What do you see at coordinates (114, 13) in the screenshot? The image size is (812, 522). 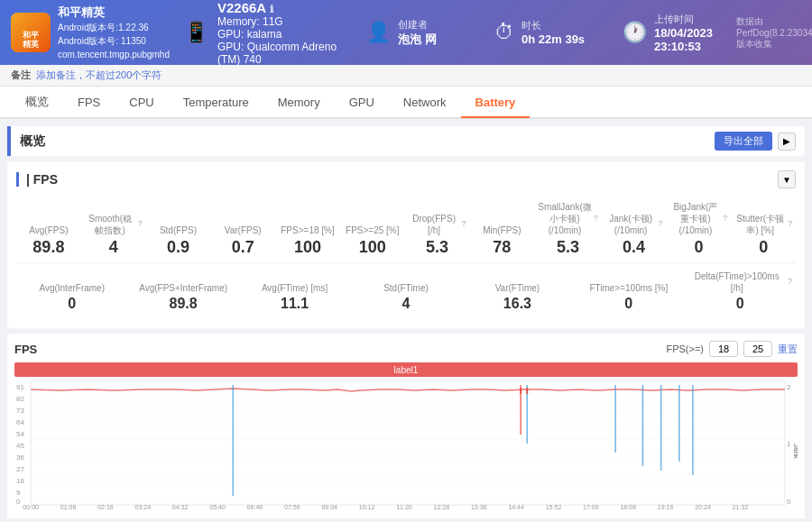 I see `app-name: 和平精英` at bounding box center [114, 13].